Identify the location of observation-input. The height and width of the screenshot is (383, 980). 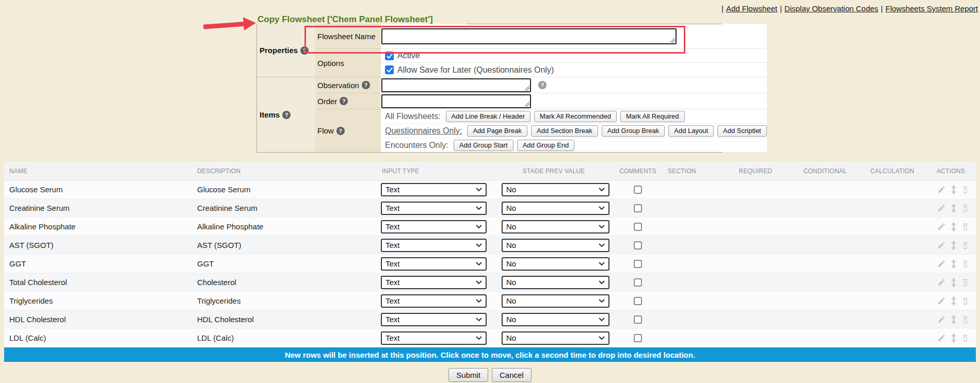
(456, 86).